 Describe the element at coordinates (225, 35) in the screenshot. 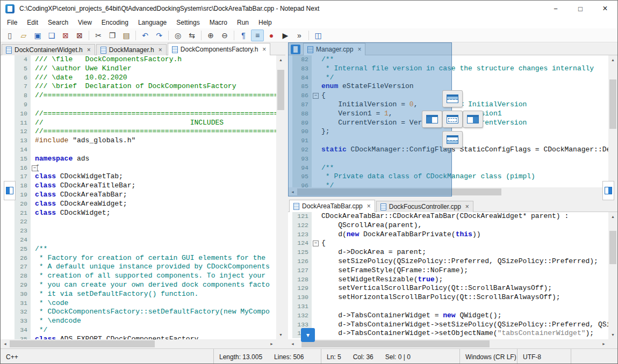

I see `zoom-out-button: ⊖` at that location.